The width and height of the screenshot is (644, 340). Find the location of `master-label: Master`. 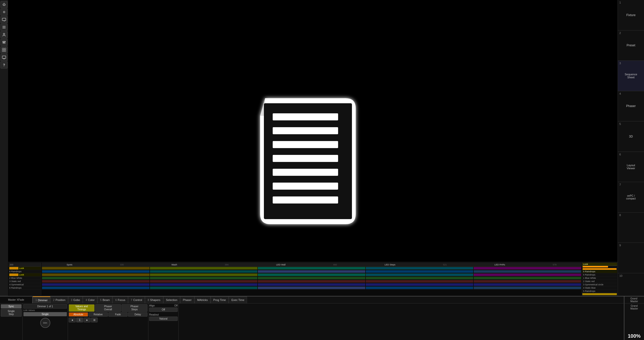

master-label: Master is located at coordinates (12, 300).